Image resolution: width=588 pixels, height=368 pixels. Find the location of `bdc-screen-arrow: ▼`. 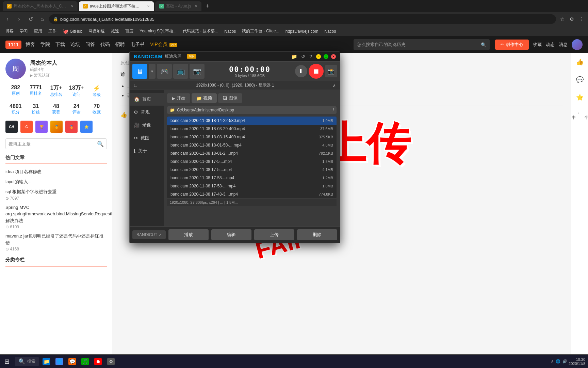

bdc-screen-arrow: ▼ is located at coordinates (152, 71).